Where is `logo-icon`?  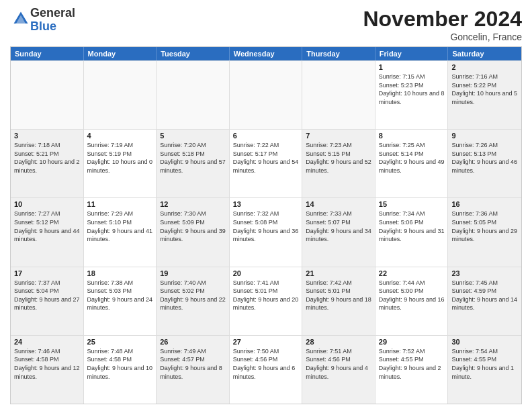
logo-icon is located at coordinates (21, 19).